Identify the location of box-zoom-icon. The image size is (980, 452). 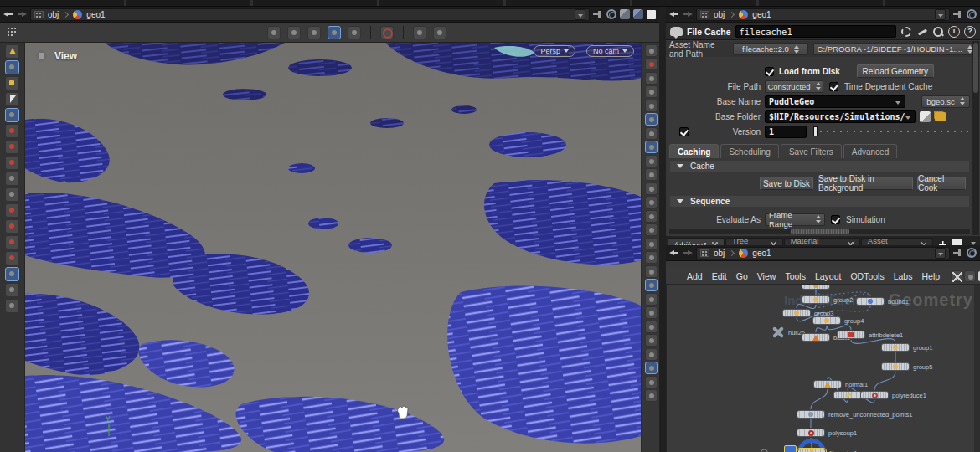
(354, 33).